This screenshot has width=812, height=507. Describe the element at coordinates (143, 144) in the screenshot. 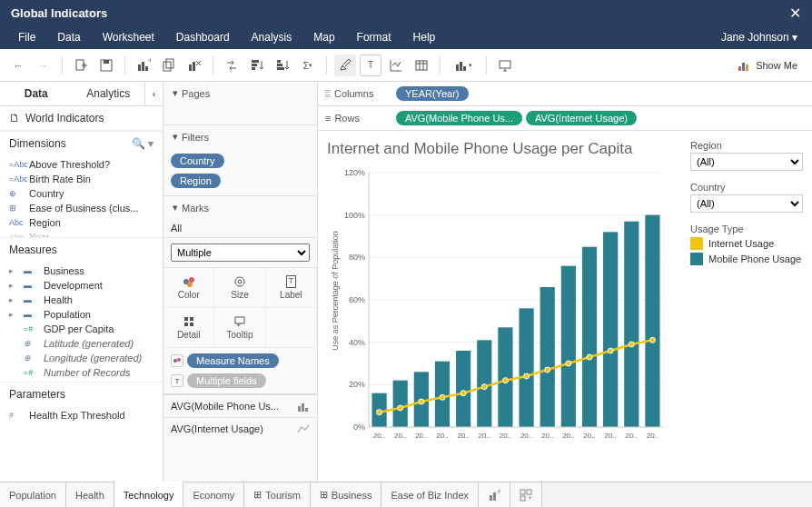

I see `search-icon: 🔍 ▾` at that location.